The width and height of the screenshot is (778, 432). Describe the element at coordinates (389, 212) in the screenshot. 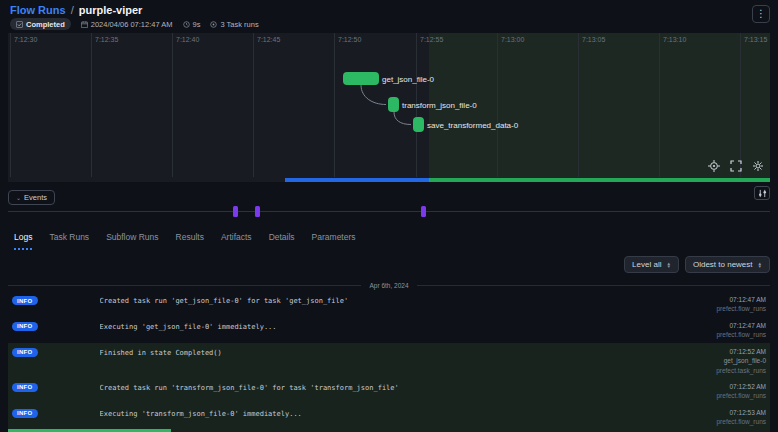

I see `mini-timeline-track` at that location.